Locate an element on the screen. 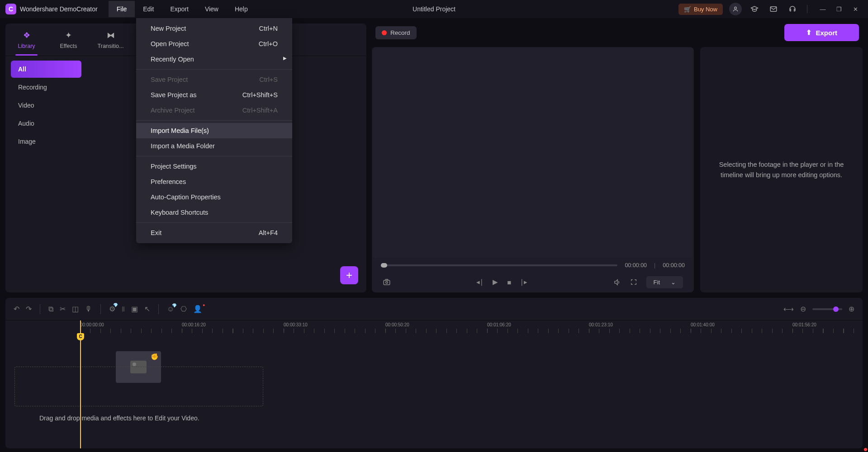 The image size is (868, 452). split-icon: ✂ is located at coordinates (62, 309).